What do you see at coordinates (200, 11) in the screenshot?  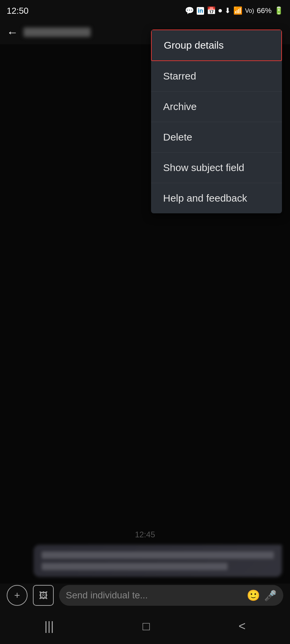 I see `linkedin-icon: in` at bounding box center [200, 11].